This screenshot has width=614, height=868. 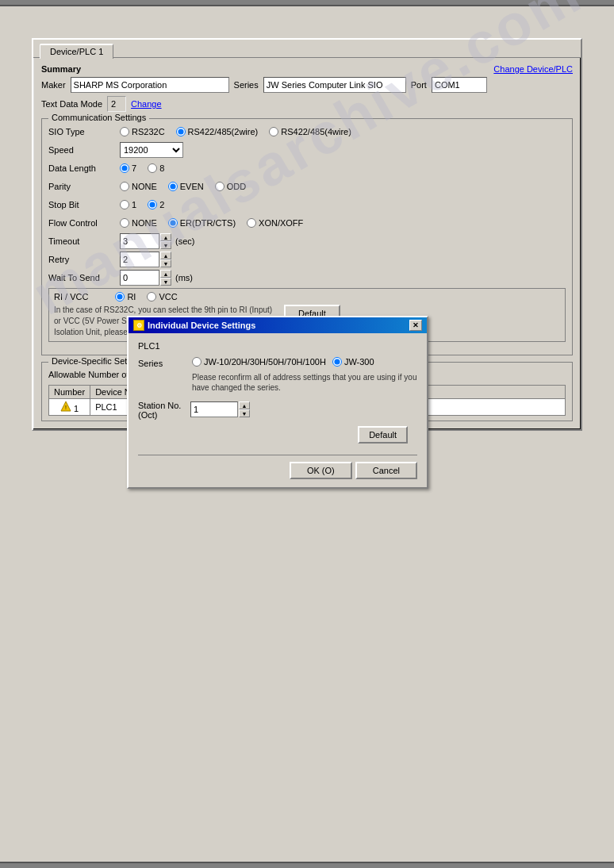 I want to click on flow-xon: XON/XOFF, so click(x=274, y=223).